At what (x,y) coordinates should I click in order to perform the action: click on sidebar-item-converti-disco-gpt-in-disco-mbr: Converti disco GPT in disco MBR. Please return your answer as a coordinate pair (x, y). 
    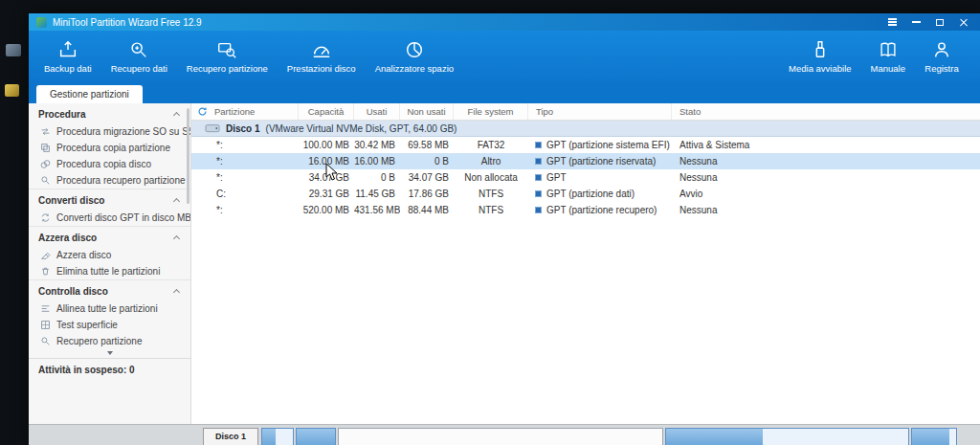
    Looking at the image, I should click on (109, 218).